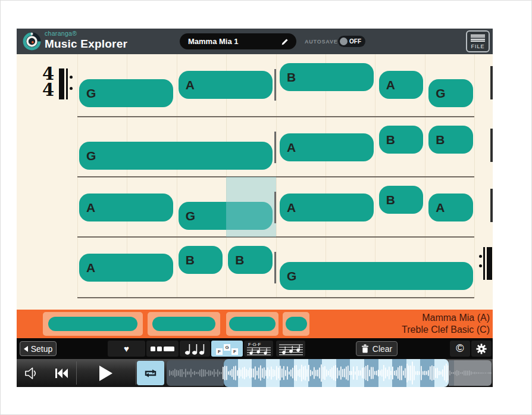 This screenshot has width=532, height=415. What do you see at coordinates (106, 373) in the screenshot?
I see `play-icon` at bounding box center [106, 373].